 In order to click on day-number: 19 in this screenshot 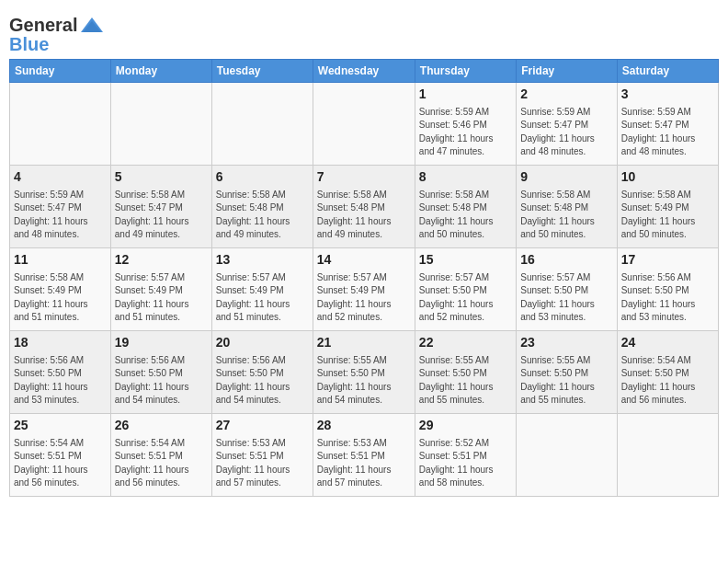, I will do `click(162, 343)`.